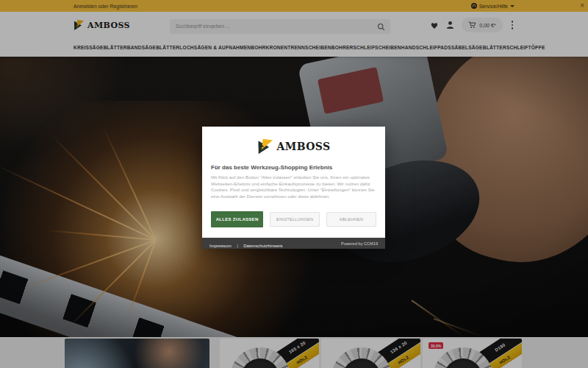 The image size is (588, 368). I want to click on settings-button: EINSTELLUNGEN, so click(295, 219).